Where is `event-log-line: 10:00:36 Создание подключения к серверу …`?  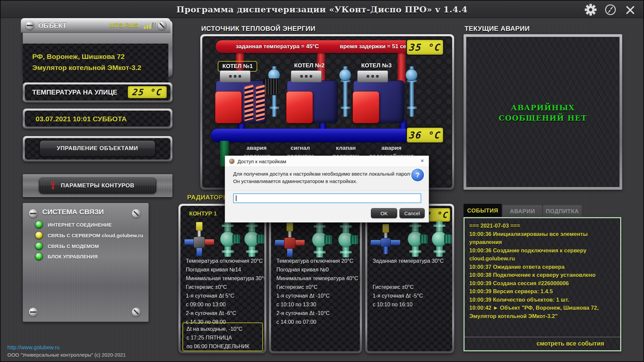 event-log-line: 10:00:36 Создание подключения к серверу … is located at coordinates (542, 255).